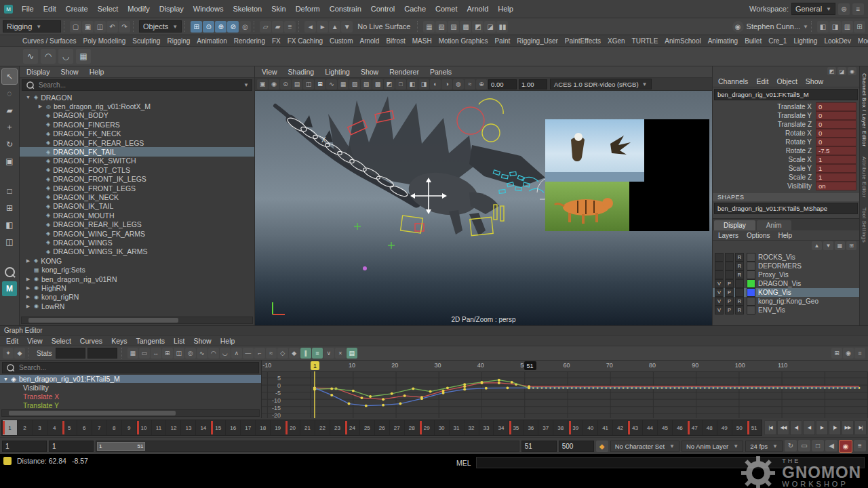 Image resolution: width=868 pixels, height=488 pixels. Describe the element at coordinates (137, 224) in the screenshot. I see `outliner-item: ◈ DRAGON_REAR_IK_LEGS` at that location.